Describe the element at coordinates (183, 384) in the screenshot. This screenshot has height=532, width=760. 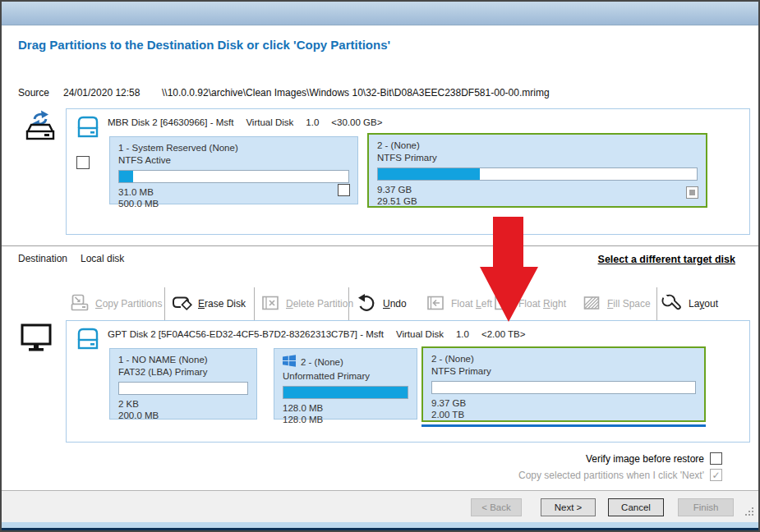
I see `destination-partition-1: 1 - NO NAME (None) FAT32 (LBA) Primary 2…` at that location.